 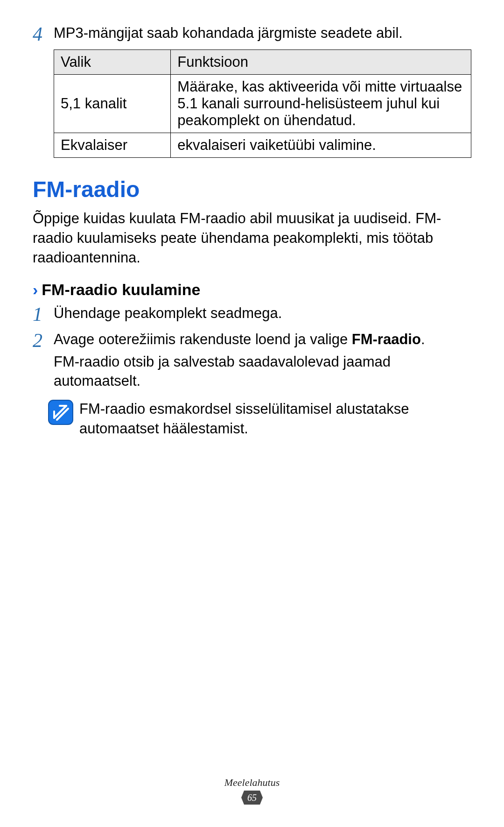 What do you see at coordinates (321, 63) in the screenshot?
I see `table-header-cell: Funktsioon` at bounding box center [321, 63].